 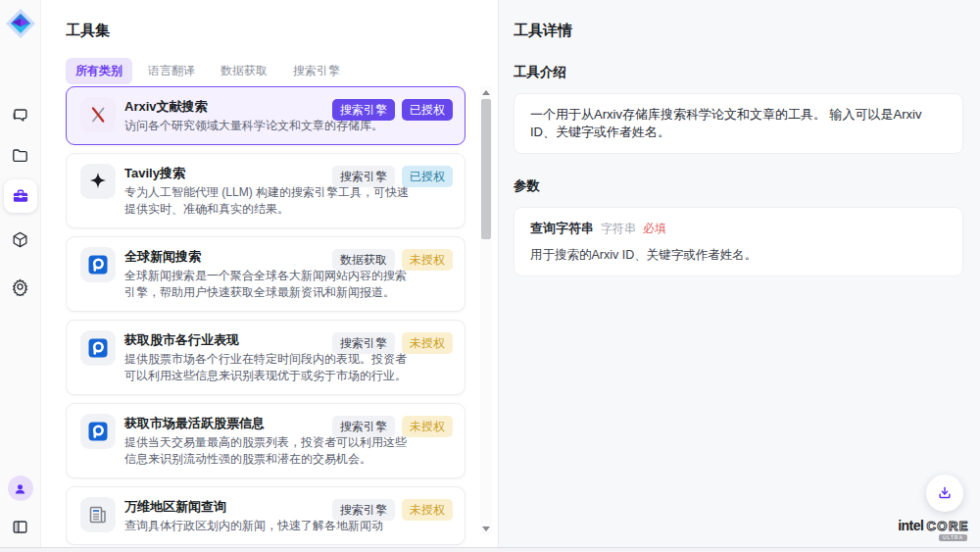 What do you see at coordinates (945, 493) in the screenshot?
I see `download-button` at bounding box center [945, 493].